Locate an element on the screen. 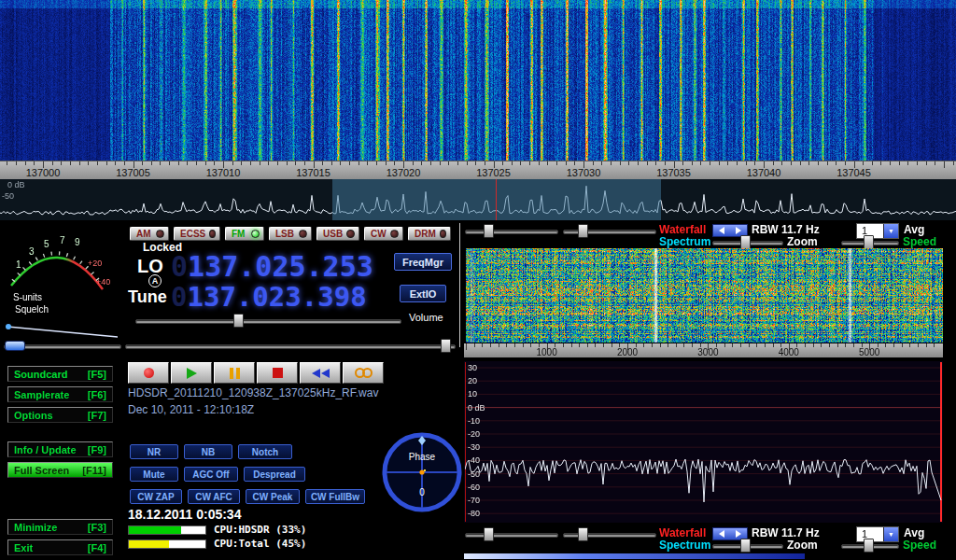  rewind-button is located at coordinates (320, 373).